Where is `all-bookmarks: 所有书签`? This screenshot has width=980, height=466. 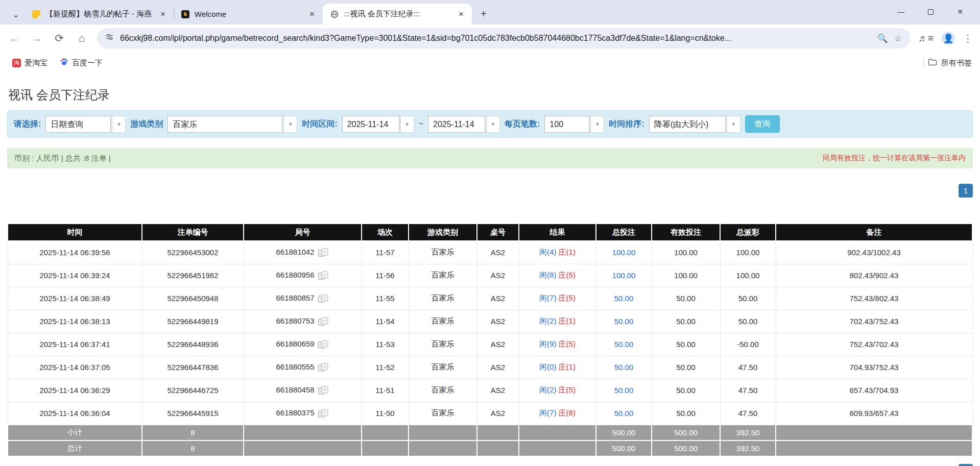 all-bookmarks: 所有书签 is located at coordinates (948, 63).